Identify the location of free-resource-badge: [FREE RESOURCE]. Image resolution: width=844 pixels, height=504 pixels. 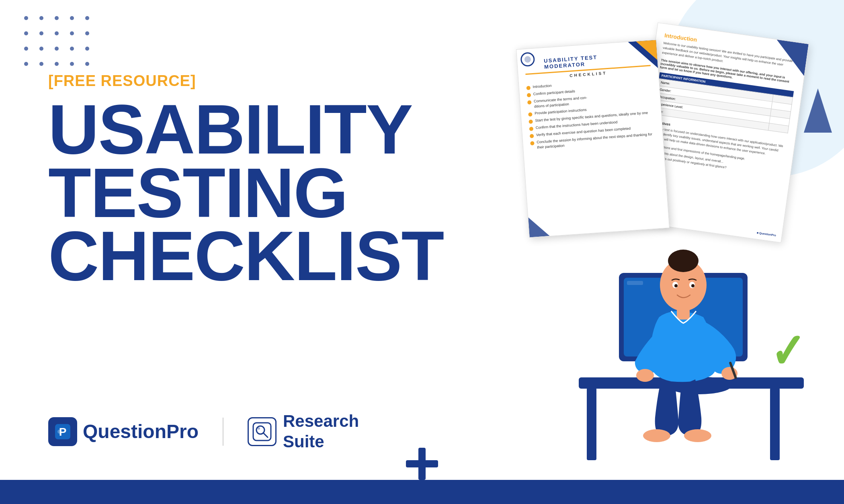
(205, 81).